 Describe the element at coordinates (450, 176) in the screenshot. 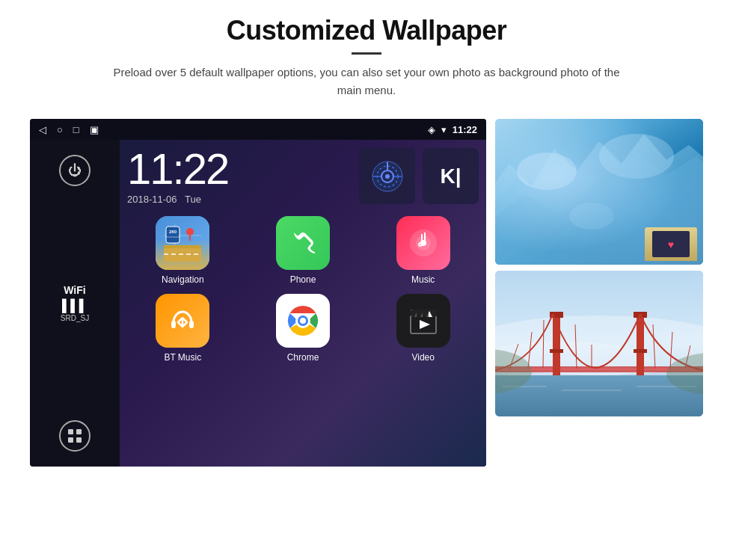

I see `widget-letter-k: K|` at that location.